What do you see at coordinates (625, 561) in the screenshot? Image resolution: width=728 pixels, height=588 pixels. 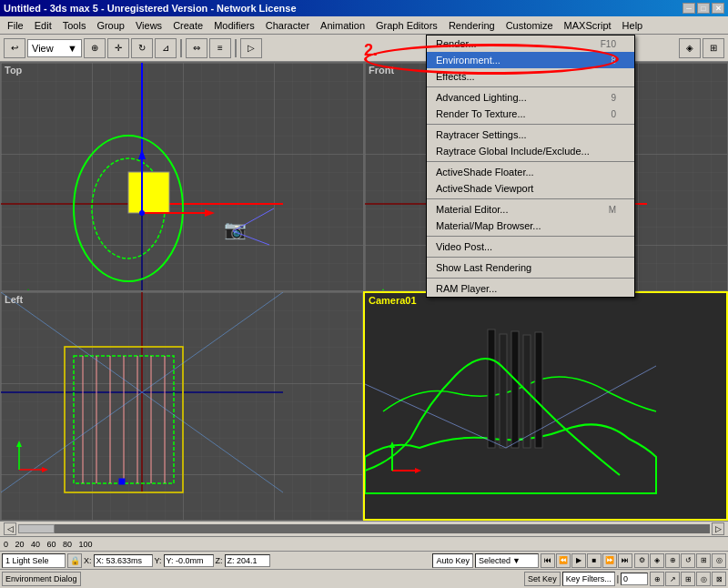 I see `anim-next-next: ⏭` at bounding box center [625, 561].